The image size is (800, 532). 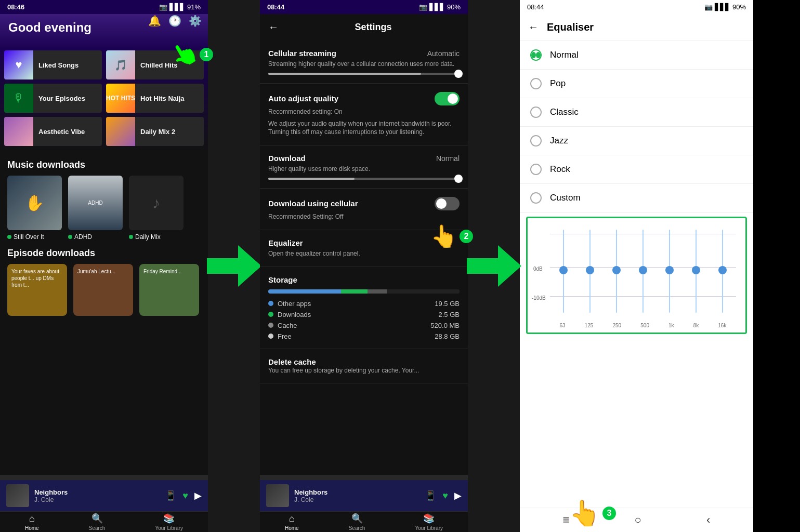 I want to click on episodes-thumb: 🎙, so click(x=19, y=98).